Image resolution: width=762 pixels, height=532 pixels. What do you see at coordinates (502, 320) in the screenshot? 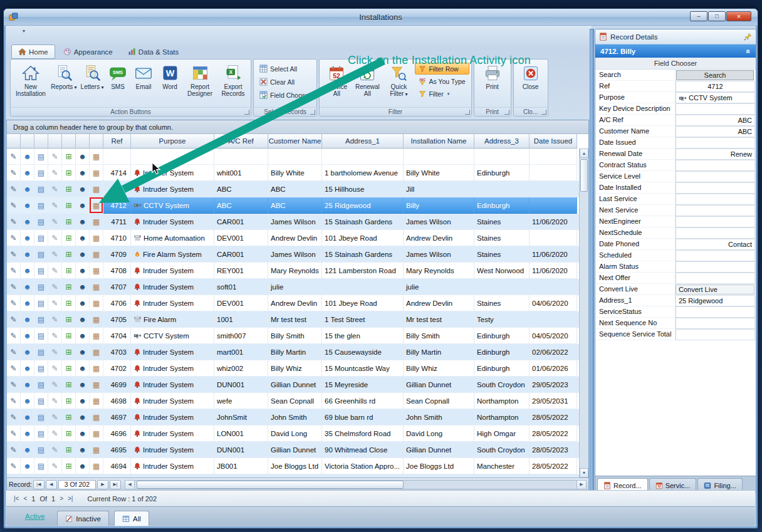
I see `cell-address3: Testy` at bounding box center [502, 320].